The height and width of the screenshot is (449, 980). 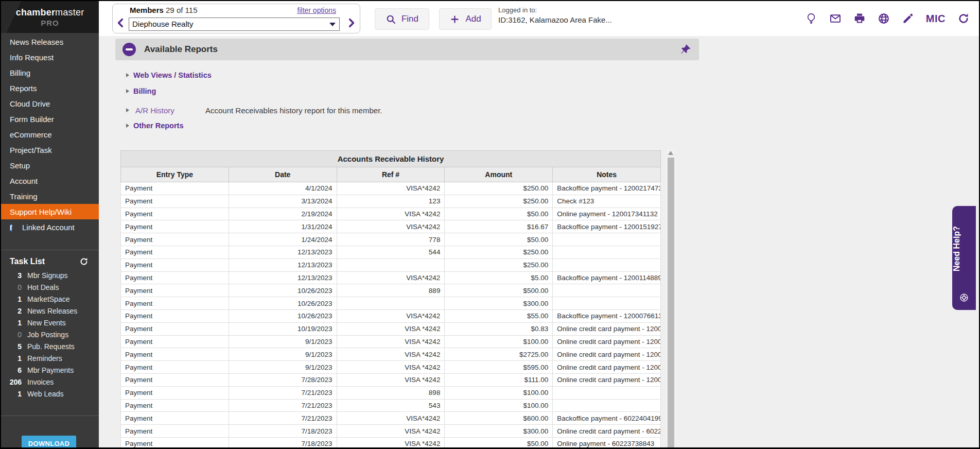 I want to click on member-select: Diephouse Realty, so click(x=234, y=24).